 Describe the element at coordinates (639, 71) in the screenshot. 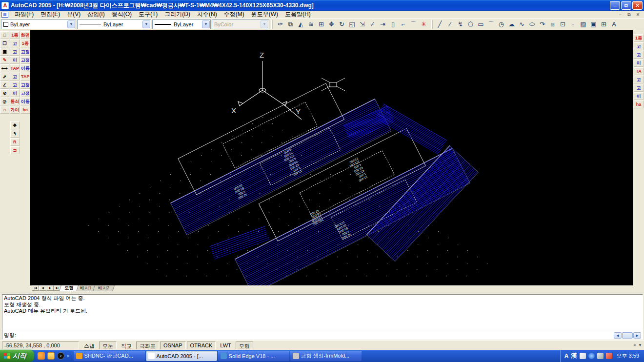

I see `rail-button-TA: TA` at that location.